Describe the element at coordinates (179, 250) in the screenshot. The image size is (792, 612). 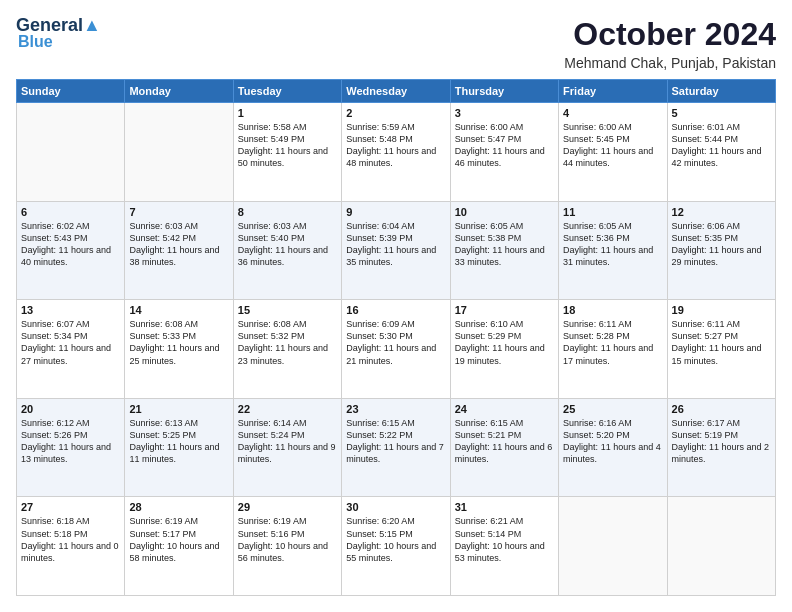
I see `calendar-cell: 7Sunrise: 6:03 AMSunset: 5:42 PMDaylight…` at that location.